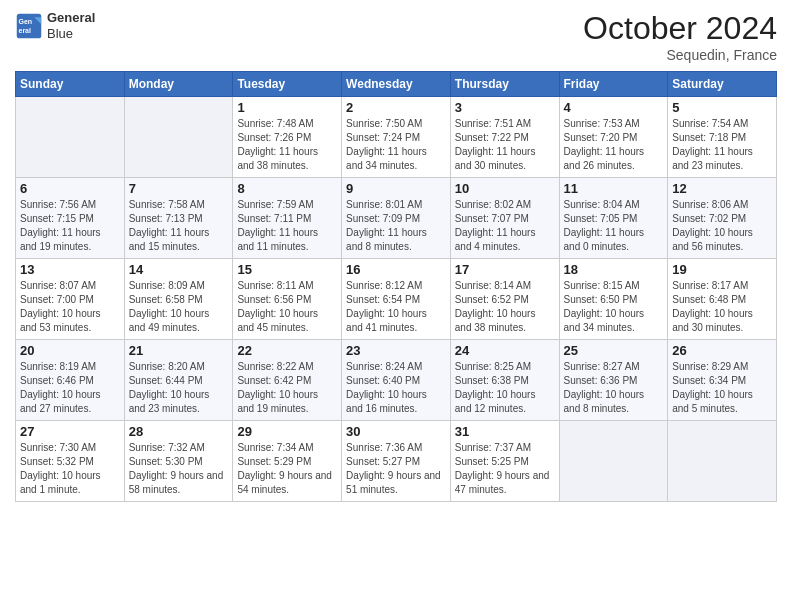 The image size is (792, 612). I want to click on month-title: October 2024, so click(680, 28).